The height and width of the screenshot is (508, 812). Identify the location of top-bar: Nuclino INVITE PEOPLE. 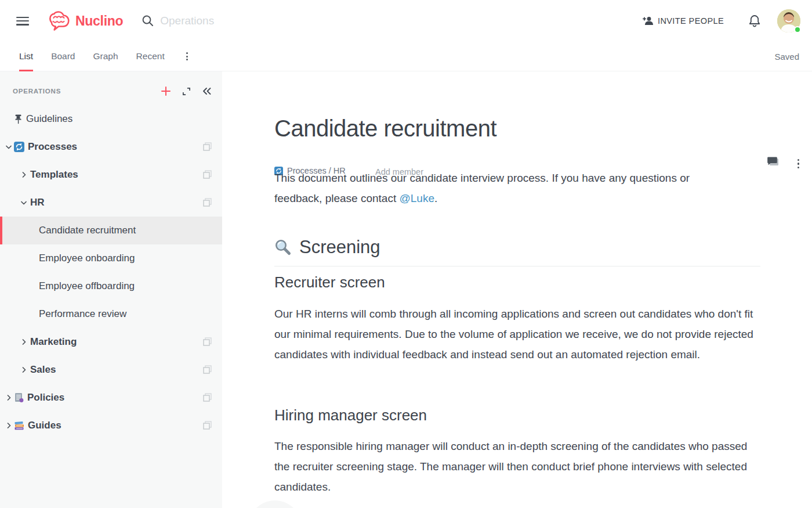
(406, 21).